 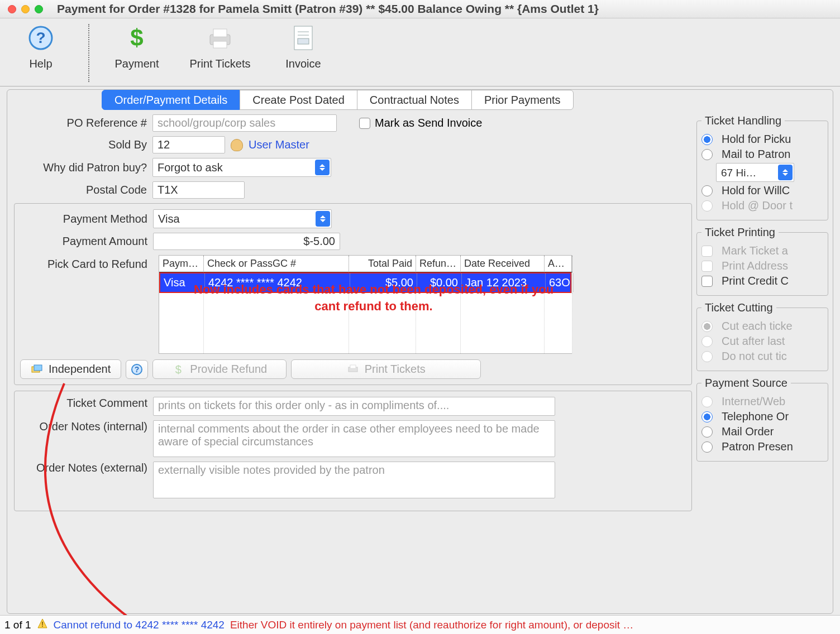 I want to click on postal-code-label: Postal Code, so click(x=83, y=190).